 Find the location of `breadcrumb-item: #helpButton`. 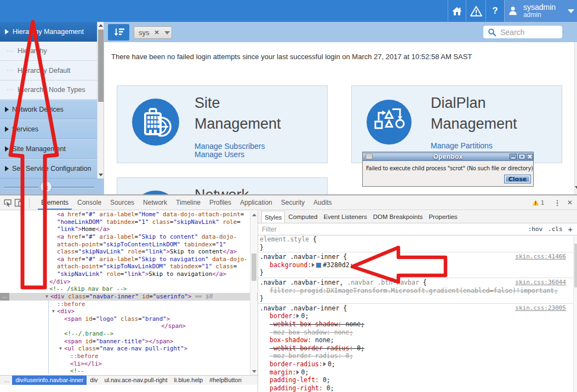

breadcrumb-item: #helpButton is located at coordinates (226, 380).